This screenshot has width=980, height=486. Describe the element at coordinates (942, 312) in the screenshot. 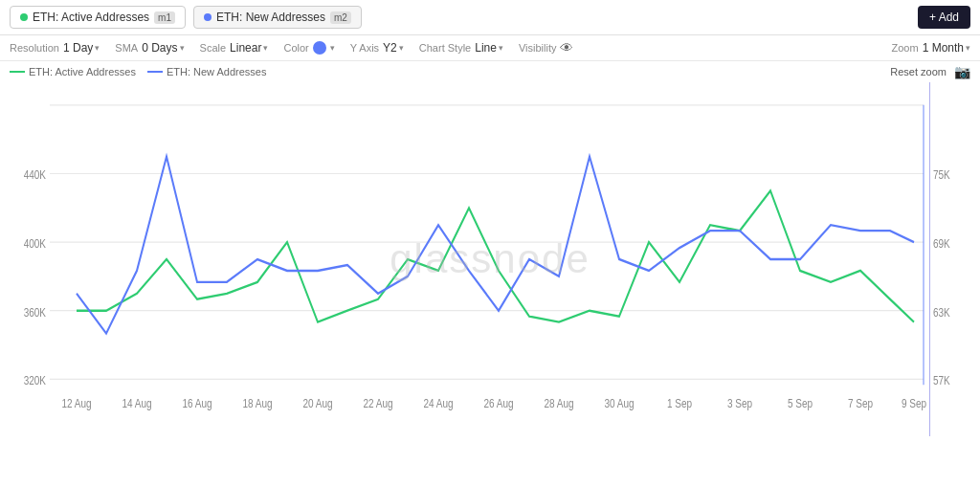

I see `svg-text: 63K` at that location.